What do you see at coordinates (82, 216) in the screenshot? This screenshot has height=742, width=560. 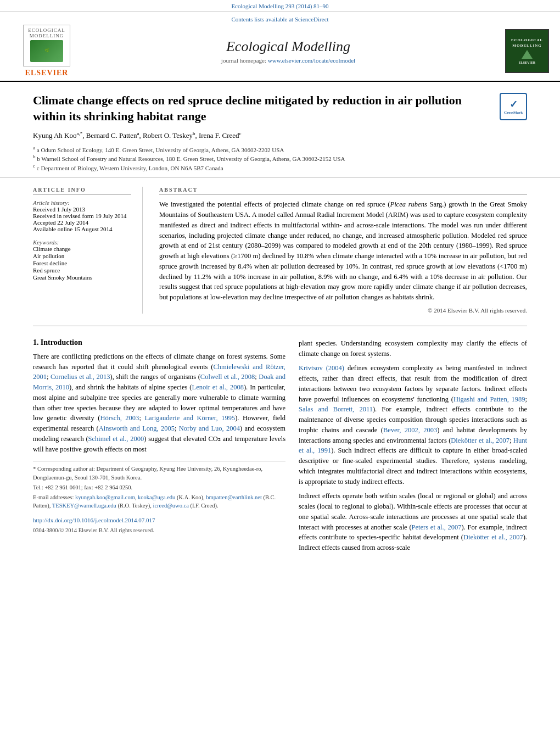 I see `revised-date: Received in revised form 19 July 2014` at bounding box center [82, 216].